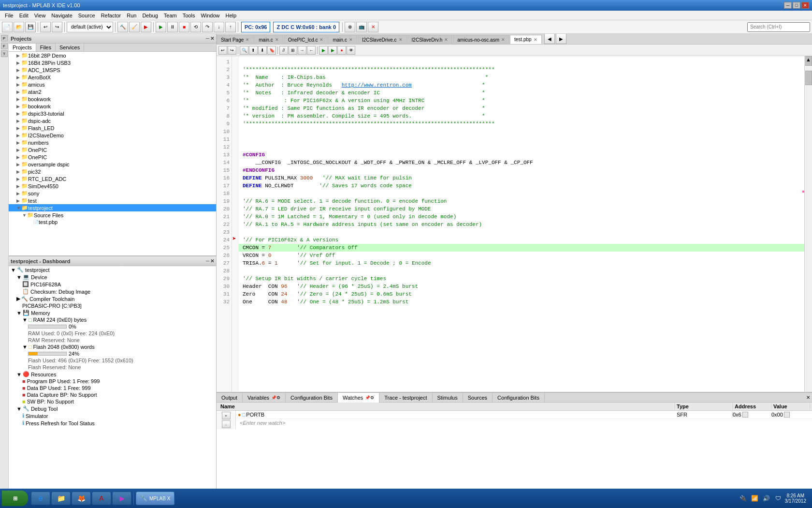  What do you see at coordinates (90, 27) in the screenshot?
I see `project-selector: default (active)` at bounding box center [90, 27].